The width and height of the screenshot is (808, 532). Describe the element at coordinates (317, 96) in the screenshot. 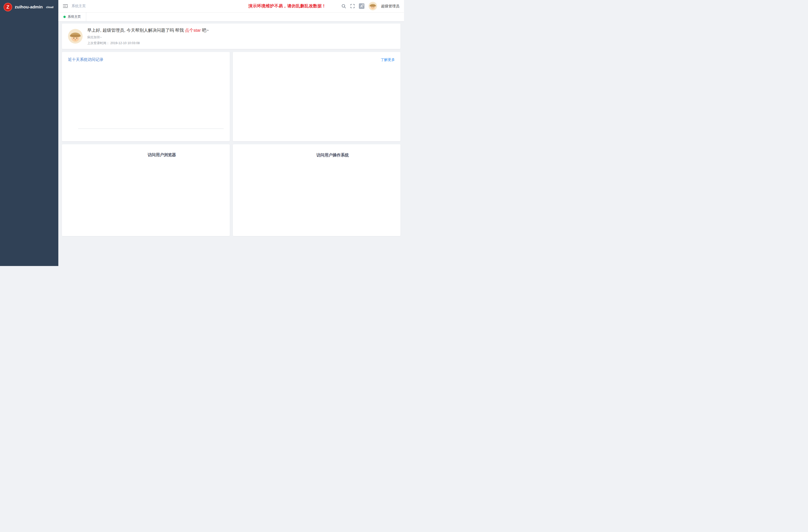

I see `features-card: 了解更多` at that location.